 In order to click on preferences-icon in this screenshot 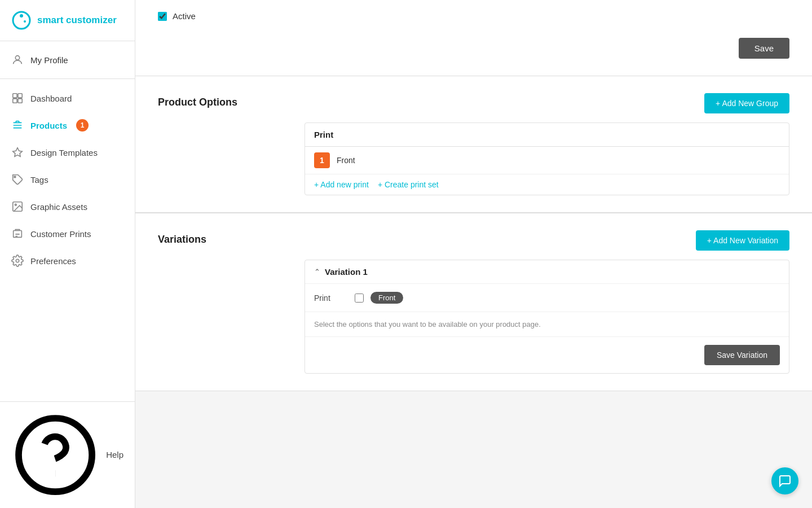, I will do `click(17, 261)`.